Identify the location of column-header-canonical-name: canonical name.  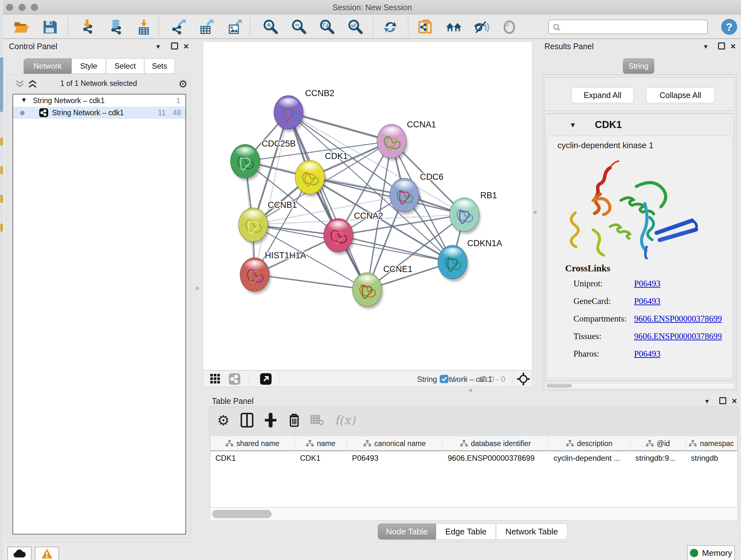
(395, 443).